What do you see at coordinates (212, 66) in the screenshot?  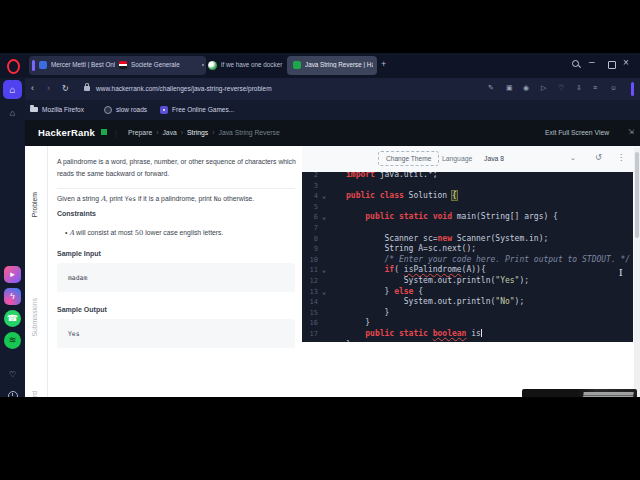 I see `tab-favicon-docker-question` at bounding box center [212, 66].